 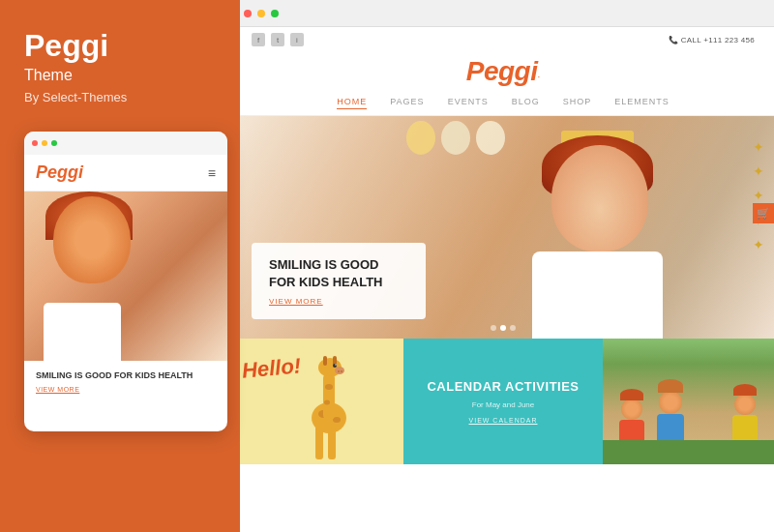 I want to click on calendar-card-title: CALENDAR ACTIVITIES, so click(x=503, y=387).